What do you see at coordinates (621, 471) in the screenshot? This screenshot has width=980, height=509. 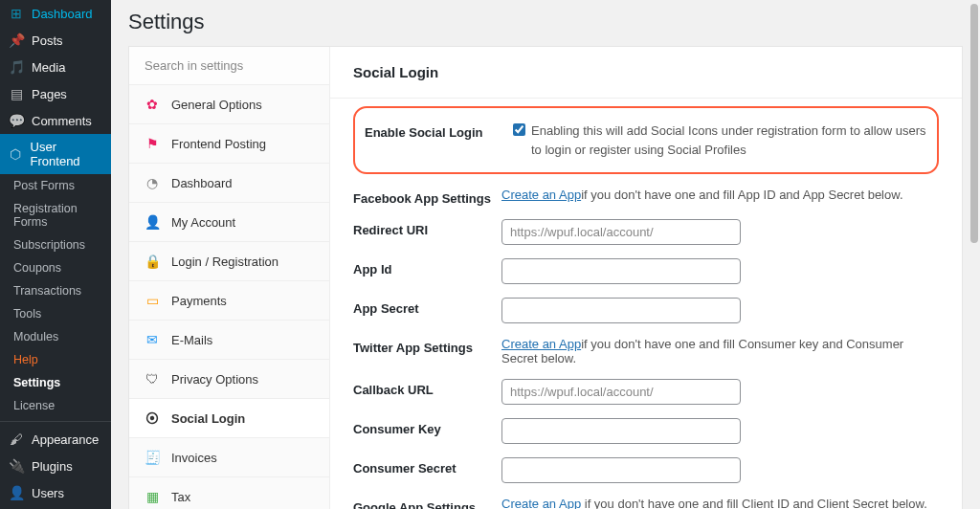 I see `consumer-secret-input` at bounding box center [621, 471].